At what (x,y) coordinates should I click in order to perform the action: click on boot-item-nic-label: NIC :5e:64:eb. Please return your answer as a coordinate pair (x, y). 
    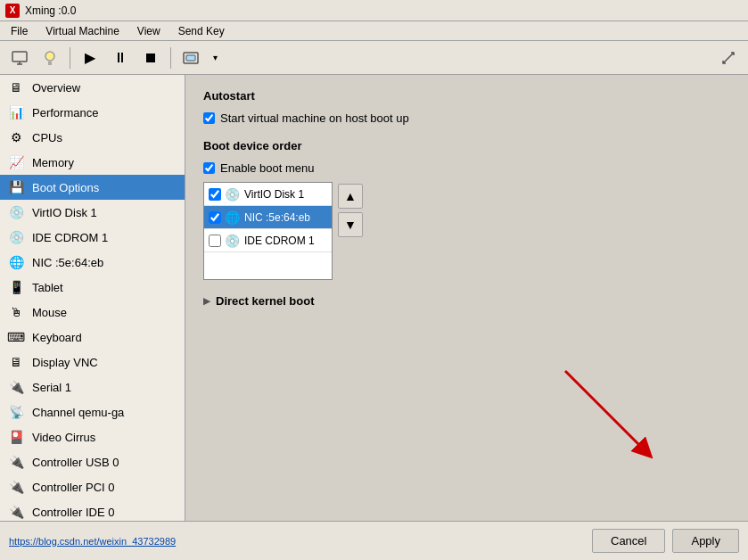
    Looking at the image, I should click on (277, 218).